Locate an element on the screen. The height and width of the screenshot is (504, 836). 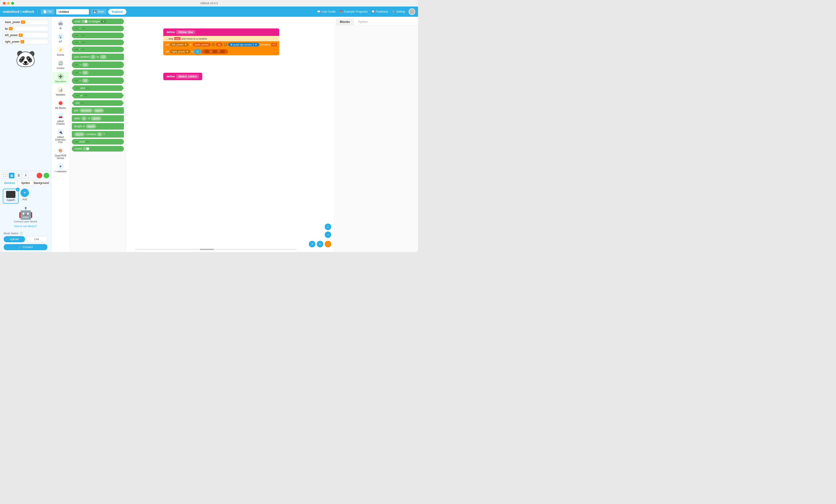
save-button: 💾 Save is located at coordinates (98, 12).